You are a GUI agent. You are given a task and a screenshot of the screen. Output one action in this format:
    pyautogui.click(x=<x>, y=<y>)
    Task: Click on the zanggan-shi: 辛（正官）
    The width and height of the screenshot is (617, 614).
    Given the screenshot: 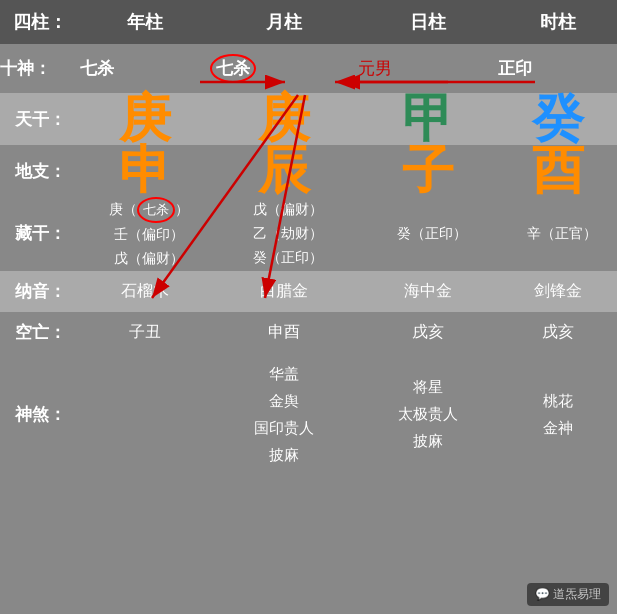 What is the action you would take?
    pyautogui.click(x=558, y=234)
    